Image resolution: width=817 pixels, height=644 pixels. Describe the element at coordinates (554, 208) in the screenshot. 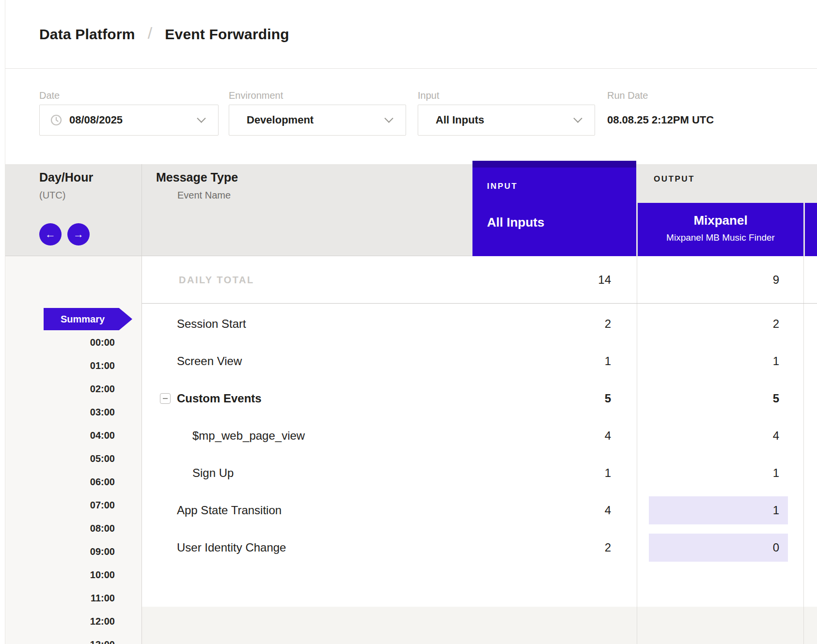

I see `input-column-header: INPUT All Inputs` at that location.